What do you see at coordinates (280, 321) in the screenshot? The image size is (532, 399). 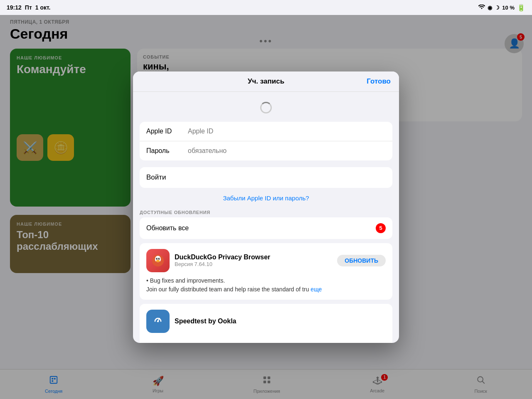 I see `speedtest-name: Speedtest by Ookla` at bounding box center [280, 321].